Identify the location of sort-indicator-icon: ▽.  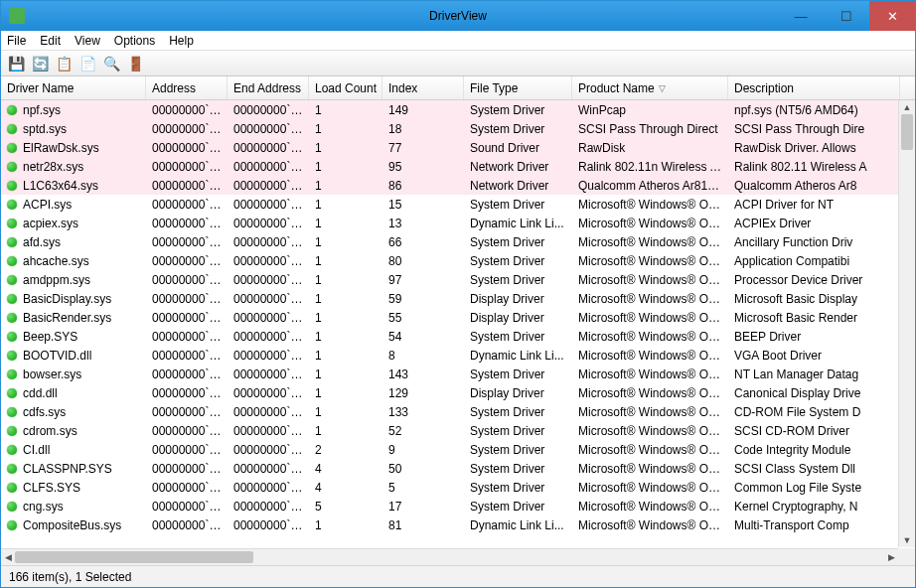
(662, 88).